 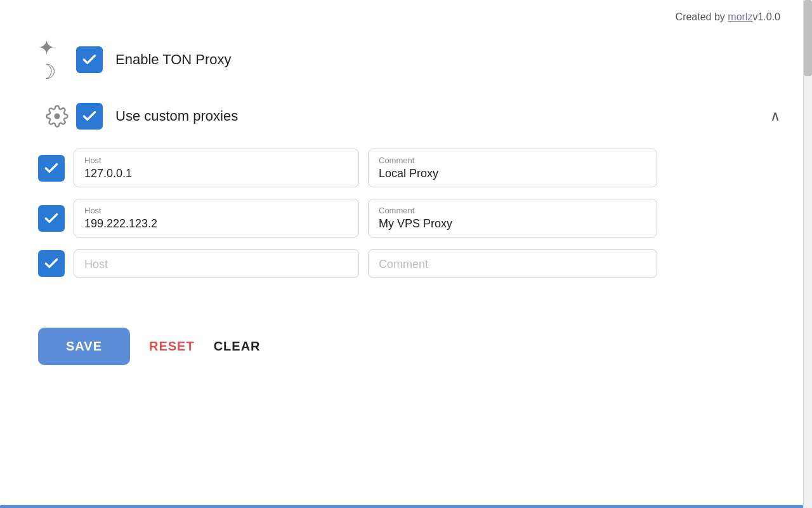 What do you see at coordinates (513, 264) in the screenshot?
I see `proxy-3-comment-field` at bounding box center [513, 264].